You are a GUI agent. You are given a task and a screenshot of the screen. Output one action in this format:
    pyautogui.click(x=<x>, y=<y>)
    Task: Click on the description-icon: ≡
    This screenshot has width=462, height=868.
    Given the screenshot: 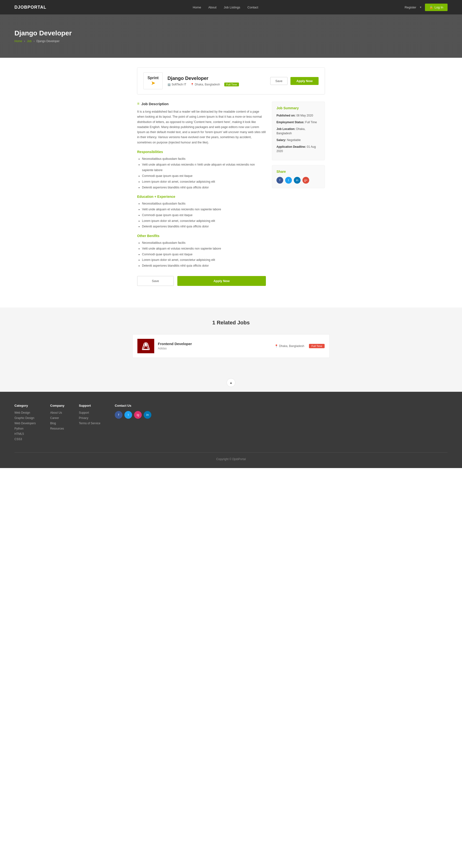 What is the action you would take?
    pyautogui.click(x=138, y=104)
    